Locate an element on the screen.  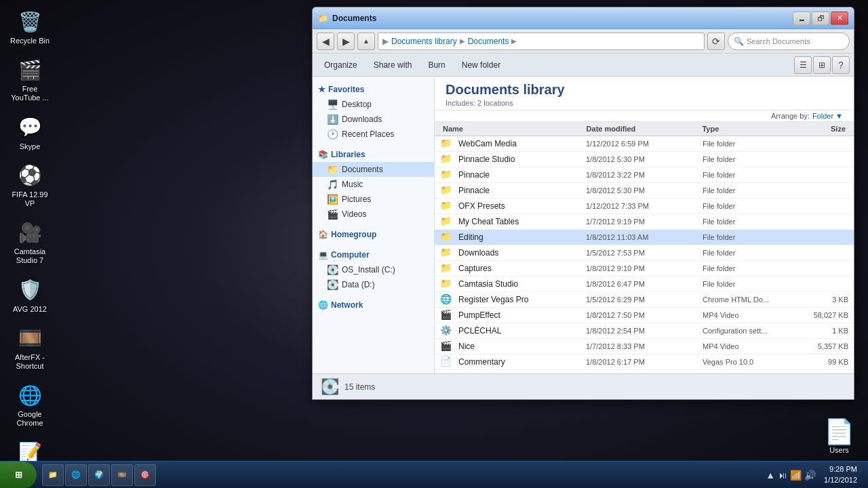
file-type-cell: File folder is located at coordinates (746, 284).